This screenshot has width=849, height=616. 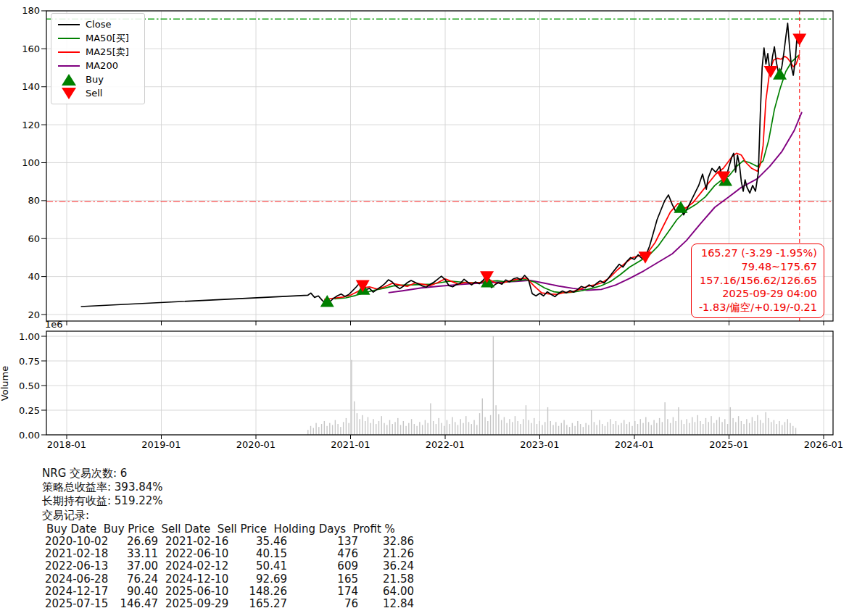 I want to click on trade-table-row: 2020-10-0226.692021-02-1635.4613732.86, so click(x=228, y=542).